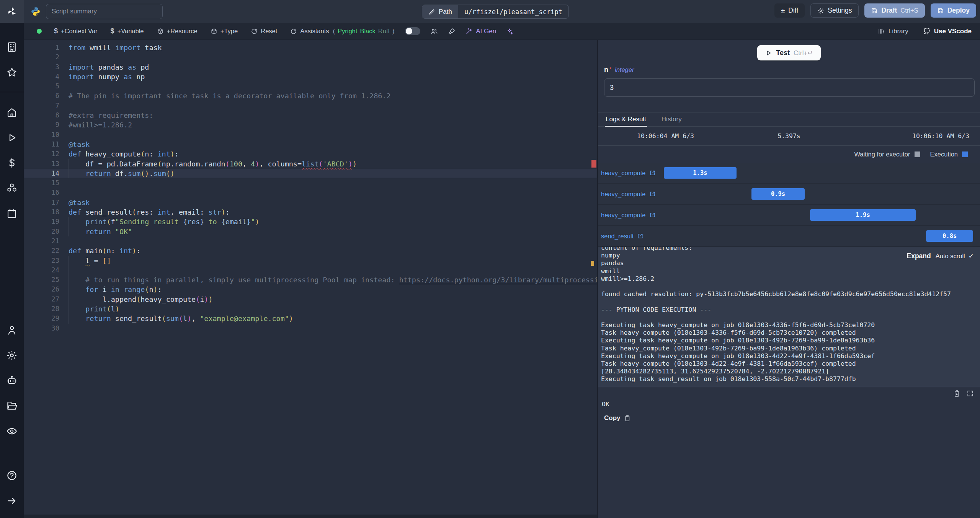  Describe the element at coordinates (889, 11) in the screenshot. I see `draft-label: Draft` at that location.